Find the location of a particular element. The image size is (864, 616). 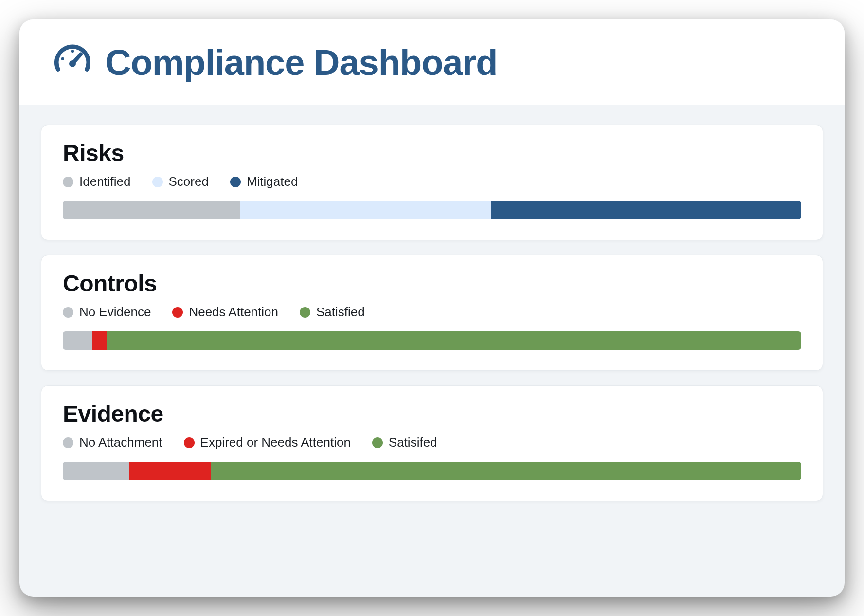

card-title-risks: Risks is located at coordinates (432, 153).